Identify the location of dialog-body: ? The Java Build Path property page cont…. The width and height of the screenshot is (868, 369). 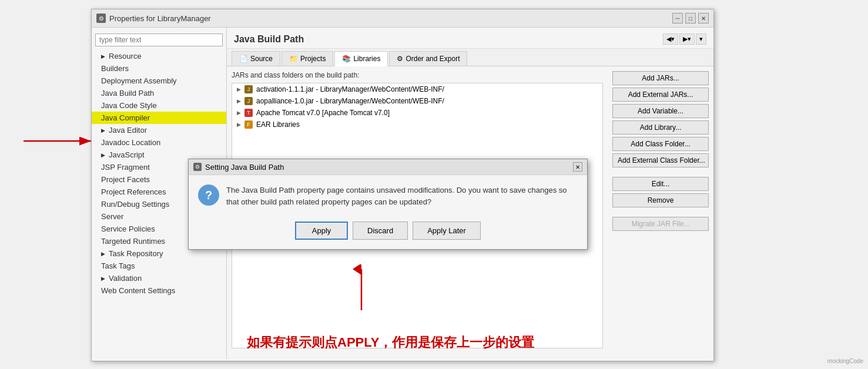
(388, 196).